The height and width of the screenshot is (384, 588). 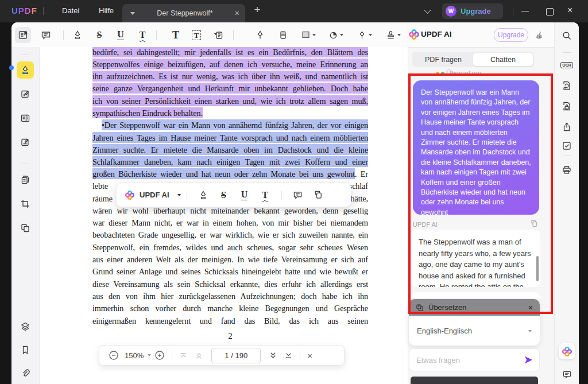 What do you see at coordinates (567, 65) in the screenshot?
I see `ocr-button: OCR` at bounding box center [567, 65].